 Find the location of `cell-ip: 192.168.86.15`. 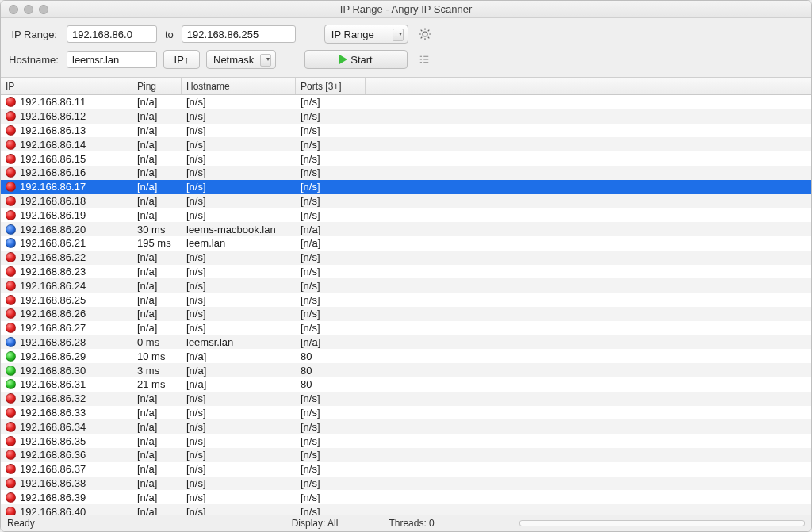

cell-ip: 192.168.86.15 is located at coordinates (52, 159).